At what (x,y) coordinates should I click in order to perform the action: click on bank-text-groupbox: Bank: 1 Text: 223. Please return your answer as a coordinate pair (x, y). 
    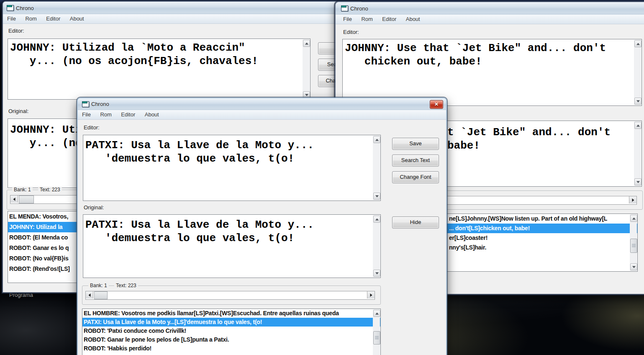
    Looking at the image, I should click on (231, 295).